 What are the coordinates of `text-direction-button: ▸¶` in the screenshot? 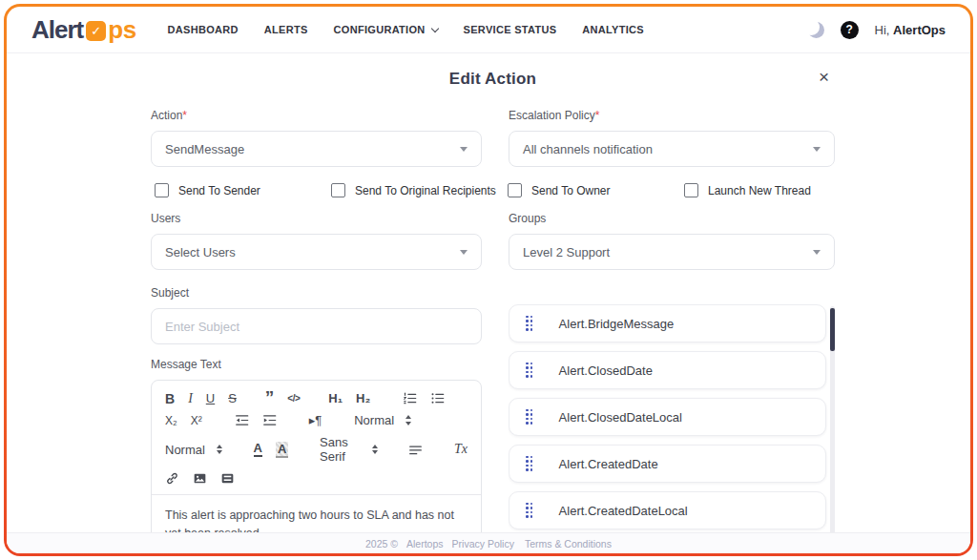 It's located at (316, 420).